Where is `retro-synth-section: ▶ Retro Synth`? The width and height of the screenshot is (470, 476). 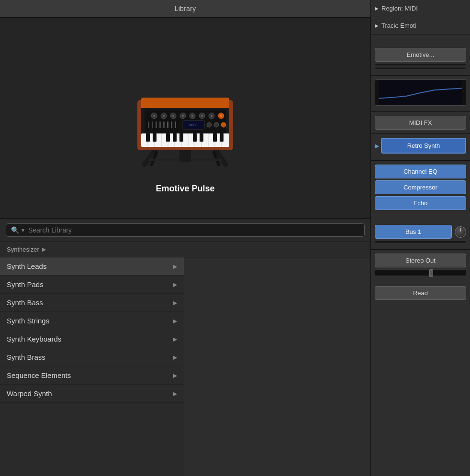
retro-synth-section: ▶ Retro Synth is located at coordinates (420, 147).